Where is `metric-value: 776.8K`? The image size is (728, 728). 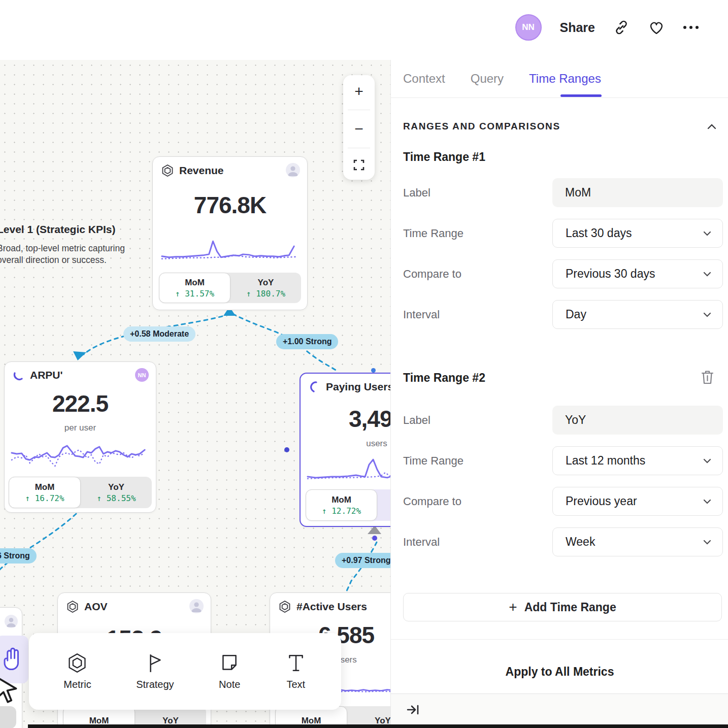
metric-value: 776.8K is located at coordinates (230, 205).